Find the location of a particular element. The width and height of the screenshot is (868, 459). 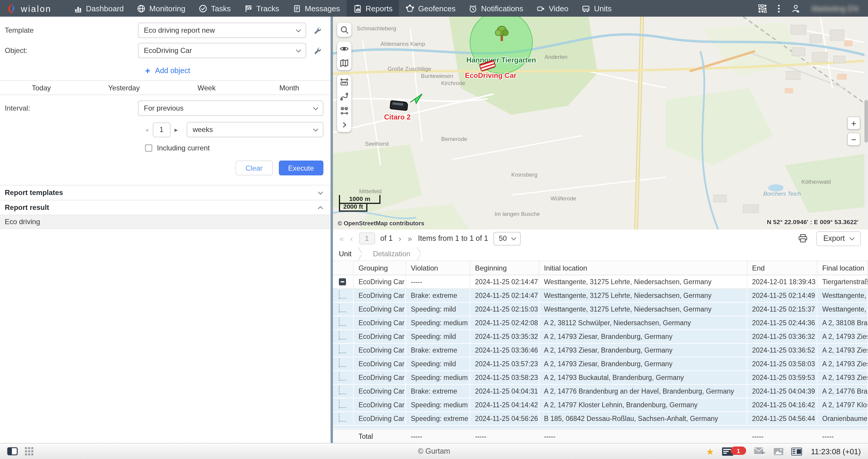

search-icon is located at coordinates (344, 30).